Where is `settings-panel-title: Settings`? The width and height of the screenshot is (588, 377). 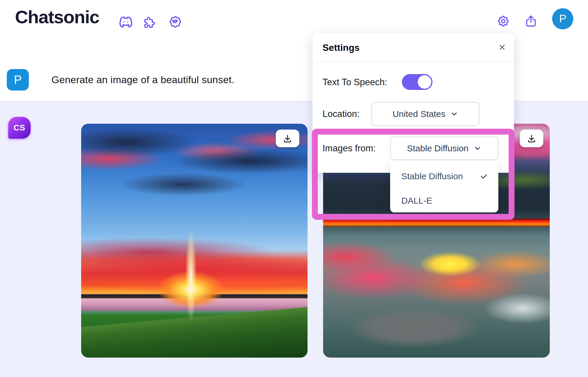 settings-panel-title: Settings is located at coordinates (341, 48).